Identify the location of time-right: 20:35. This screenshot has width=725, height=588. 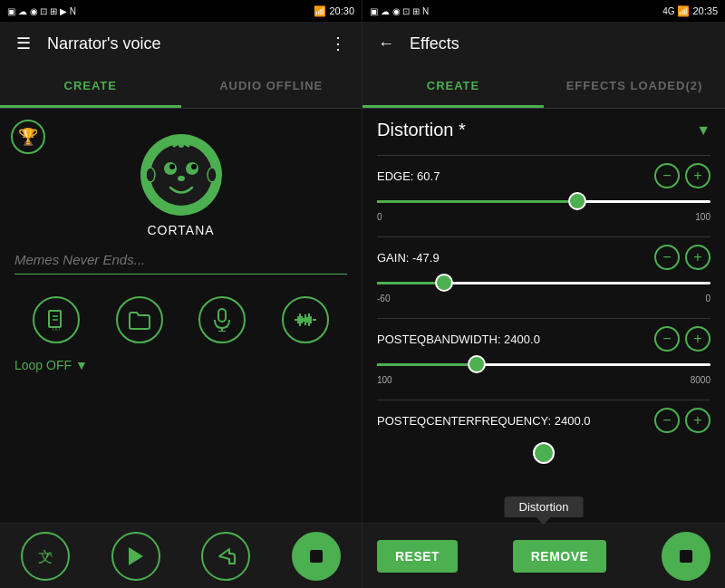
(705, 11).